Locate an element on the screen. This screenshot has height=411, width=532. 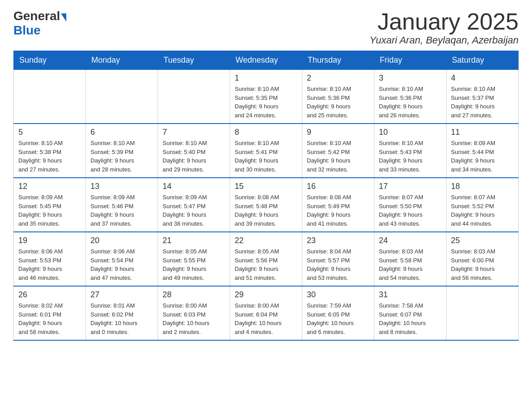
day-info: Sunrise: 8:09 AM Sunset: 5:44 PM Dayligh… is located at coordinates (482, 156).